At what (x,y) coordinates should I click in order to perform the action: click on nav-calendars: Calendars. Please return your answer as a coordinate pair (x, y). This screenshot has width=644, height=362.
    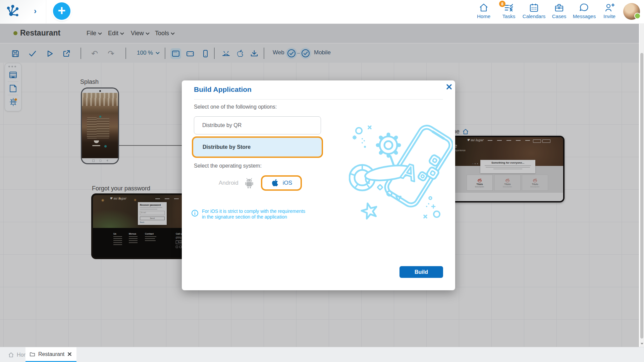
    Looking at the image, I should click on (534, 12).